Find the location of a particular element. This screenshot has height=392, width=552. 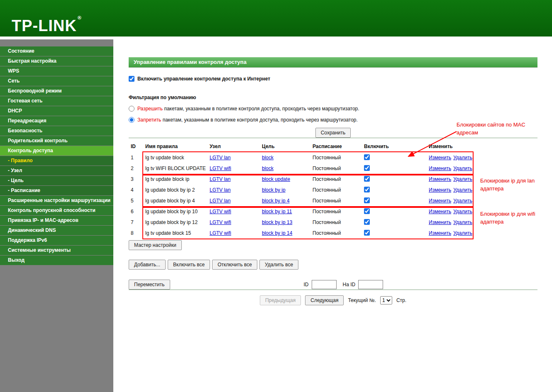

setup-wizard-button: Мастер настройки is located at coordinates (155, 245).